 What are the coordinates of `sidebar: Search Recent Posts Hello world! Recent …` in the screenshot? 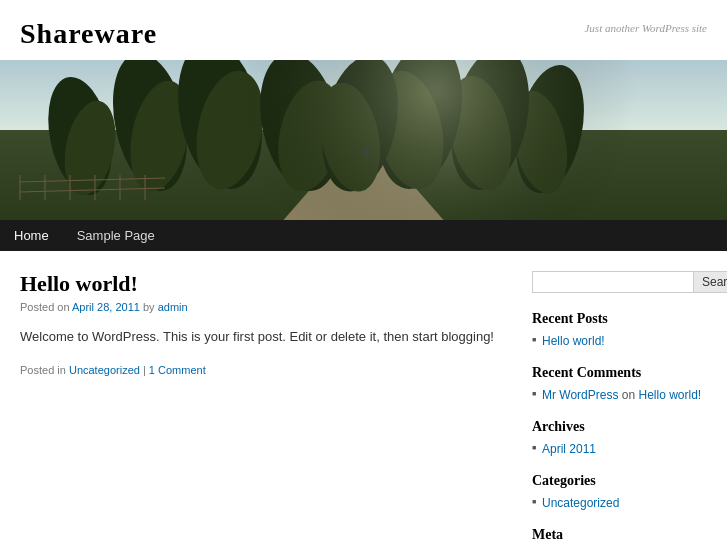 It's located at (620, 408).